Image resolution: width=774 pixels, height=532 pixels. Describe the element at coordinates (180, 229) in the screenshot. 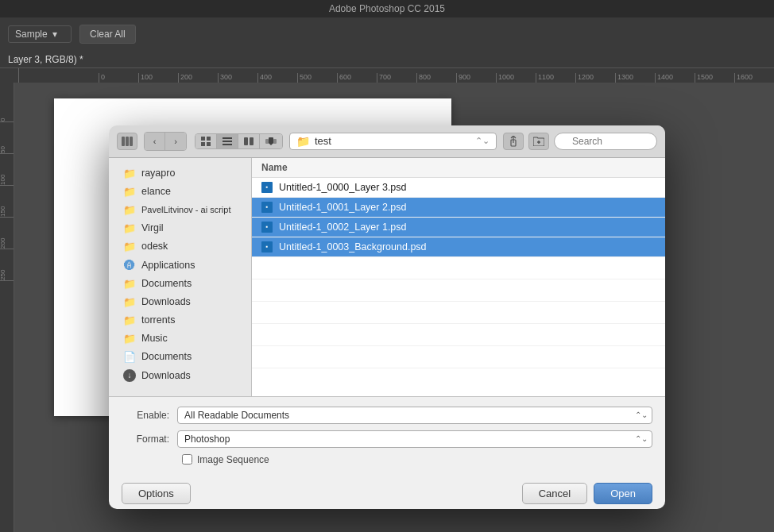

I see `sidebar-item-virgil: 📁 Virgil` at that location.